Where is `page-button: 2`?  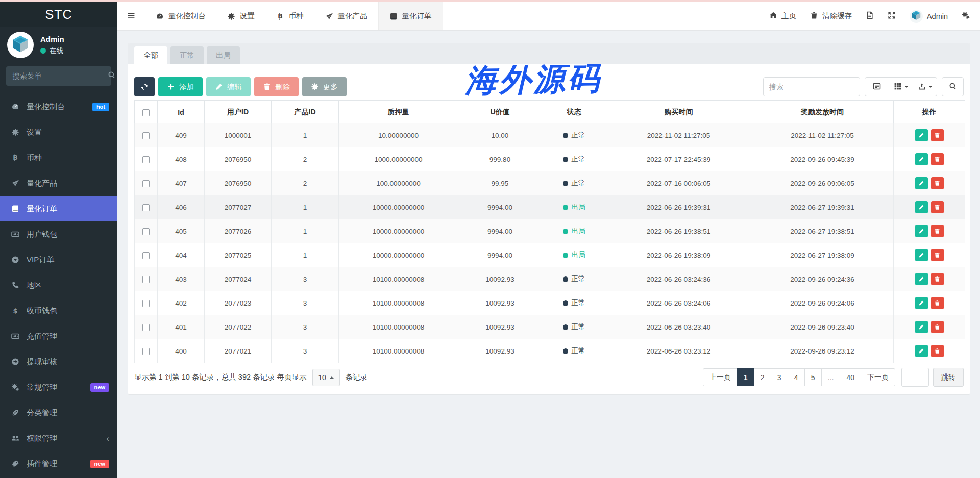
page-button: 2 is located at coordinates (763, 378).